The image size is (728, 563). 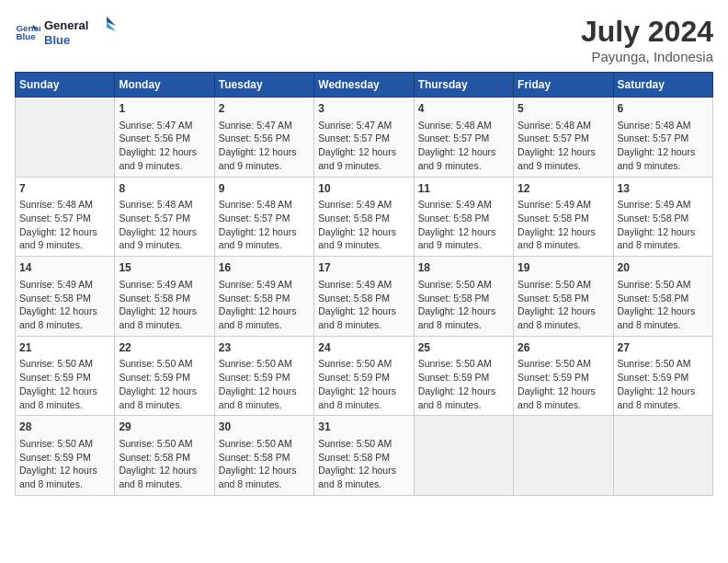 I want to click on page-header: General Blue General Blue July 2024 Payu…, so click(x=364, y=40).